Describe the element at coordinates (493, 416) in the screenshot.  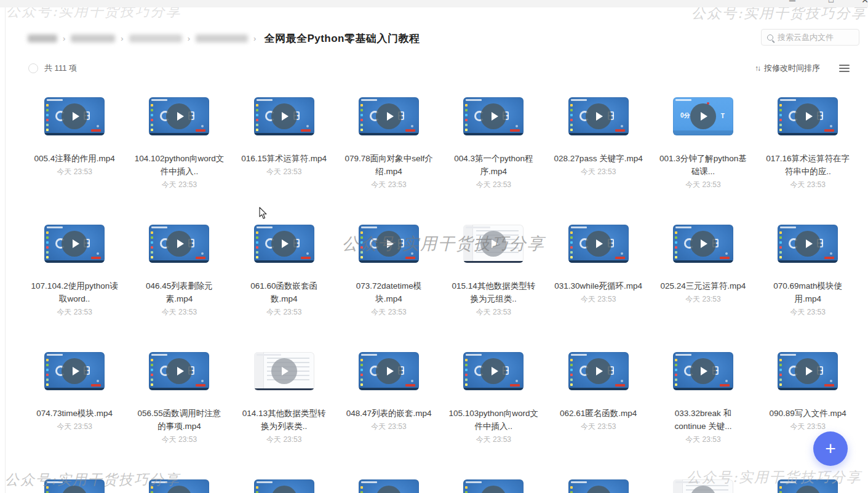
I see `file-grid-item: 105.103python向word文件中插入.. 今天 23:53` at that location.